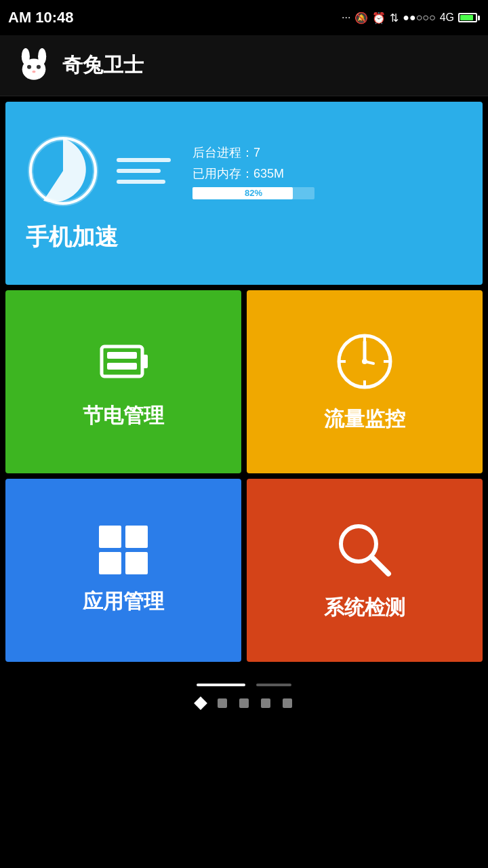 The height and width of the screenshot is (868, 488). Describe the element at coordinates (253, 193) in the screenshot. I see `memory-progress-bar: 82%` at that location.